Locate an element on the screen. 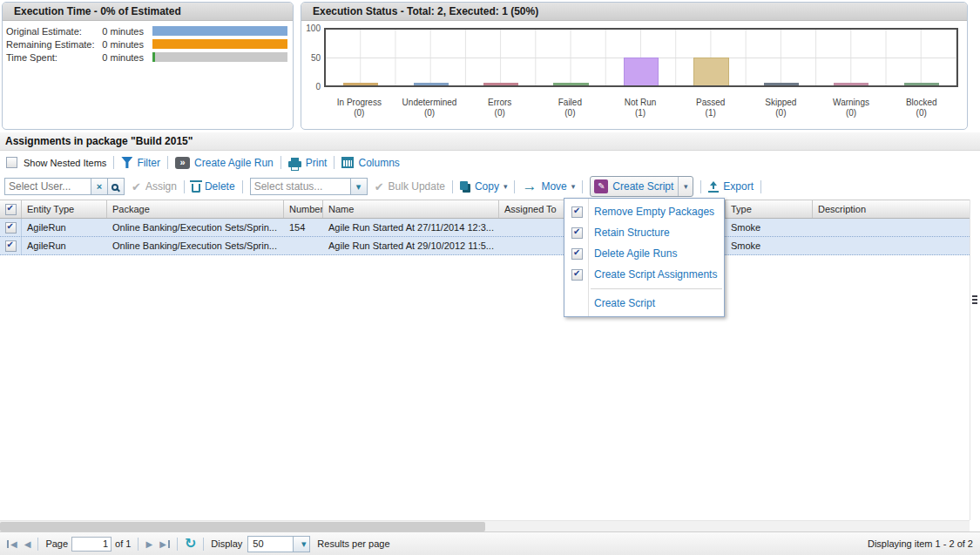  export-button: Export is located at coordinates (731, 186).